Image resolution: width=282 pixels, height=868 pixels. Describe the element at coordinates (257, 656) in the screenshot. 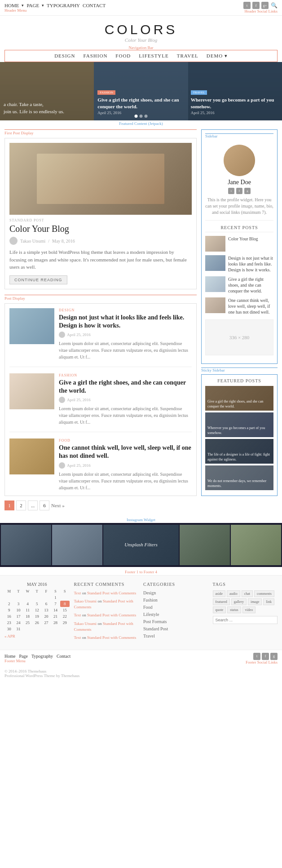

I see `footer-twitter-icon: t` at that location.